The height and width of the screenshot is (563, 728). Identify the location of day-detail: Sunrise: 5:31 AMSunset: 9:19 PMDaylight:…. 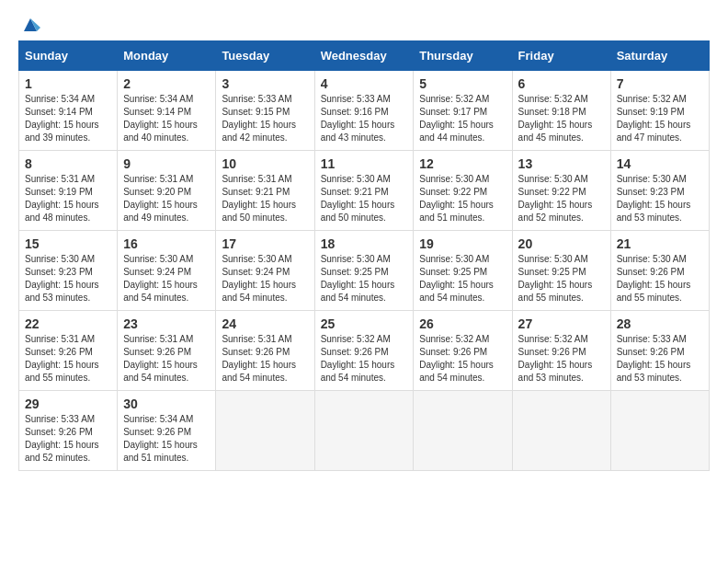
(68, 199).